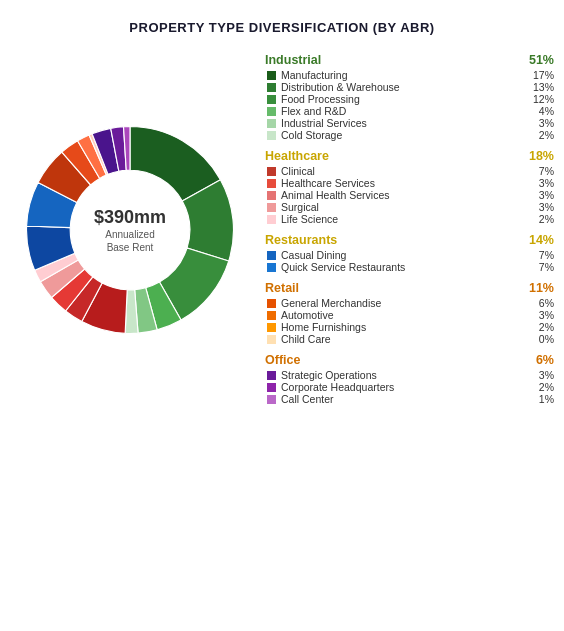 The height and width of the screenshot is (631, 564). What do you see at coordinates (340, 87) in the screenshot?
I see `legend-item-label: Distribution & Warehouse` at bounding box center [340, 87].